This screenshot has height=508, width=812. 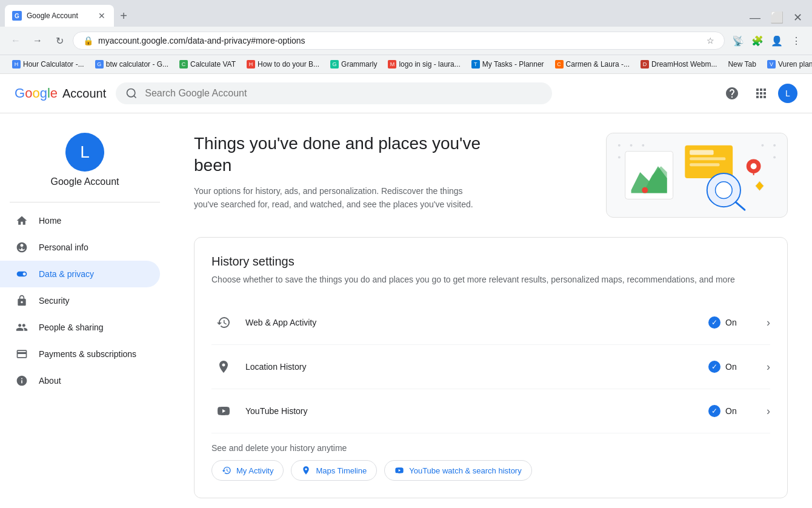 What do you see at coordinates (344, 93) in the screenshot?
I see `search-input` at bounding box center [344, 93].